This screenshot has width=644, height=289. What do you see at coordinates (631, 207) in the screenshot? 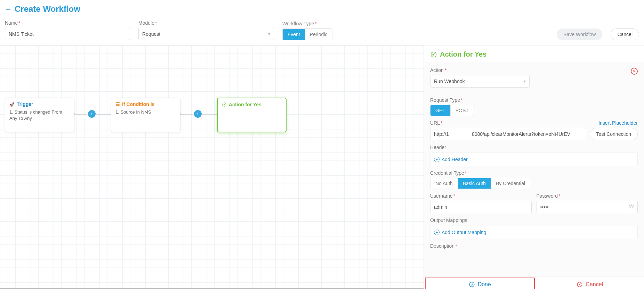
I see `eye-icon` at bounding box center [631, 207].